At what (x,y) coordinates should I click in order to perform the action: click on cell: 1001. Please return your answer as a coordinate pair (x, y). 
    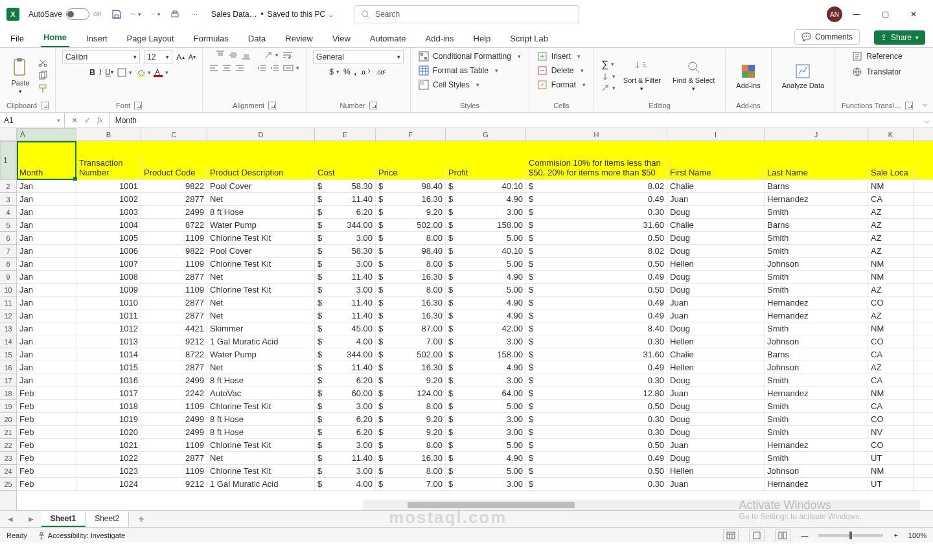
    Looking at the image, I should click on (109, 186).